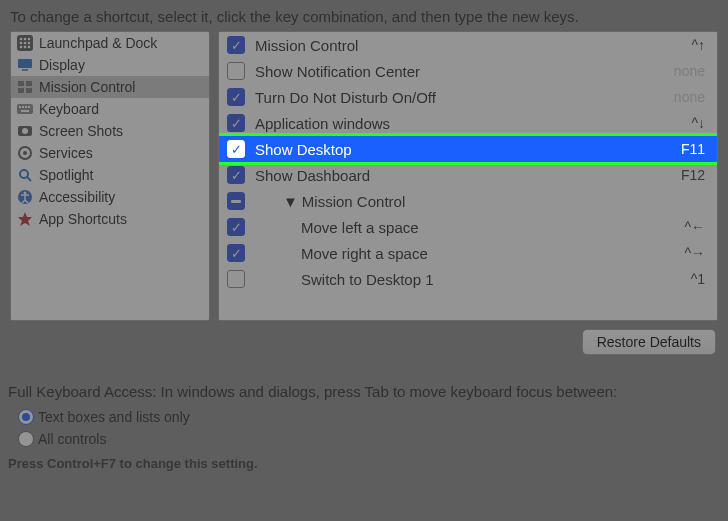  What do you see at coordinates (468, 279) in the screenshot?
I see `shortcut-row: Switch to Desktop 1^1` at bounding box center [468, 279].